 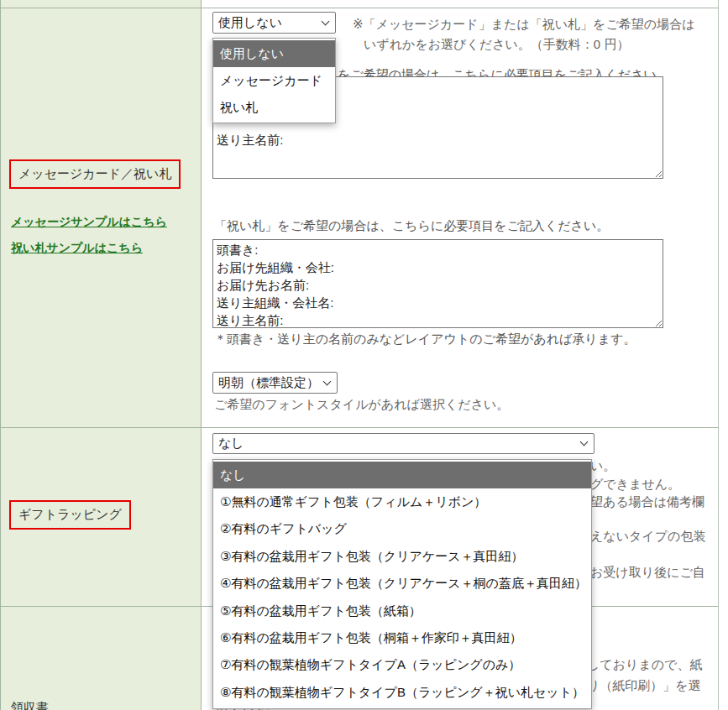 What do you see at coordinates (274, 107) in the screenshot?
I see `card-usage-option-fuda: 祝い札` at bounding box center [274, 107].